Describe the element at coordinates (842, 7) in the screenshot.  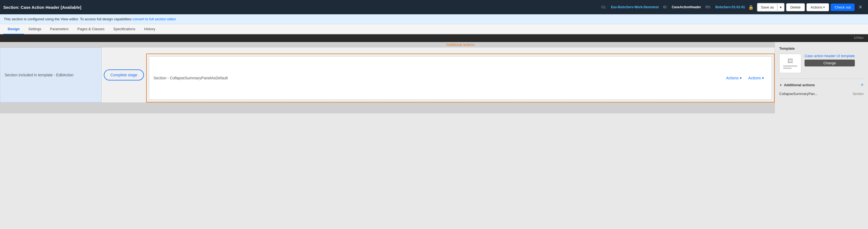
I see `checkout-button: Check out` at that location.